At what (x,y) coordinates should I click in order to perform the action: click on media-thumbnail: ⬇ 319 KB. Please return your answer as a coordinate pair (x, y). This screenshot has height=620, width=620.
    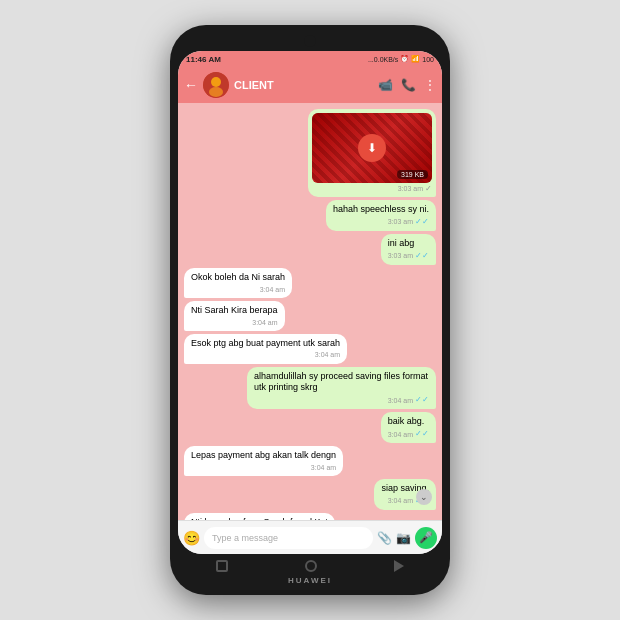
    Looking at the image, I should click on (372, 148).